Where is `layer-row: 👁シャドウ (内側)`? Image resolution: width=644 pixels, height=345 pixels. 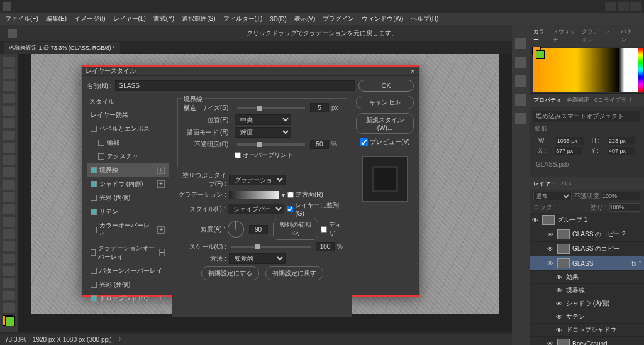 layer-row: 👁シャドウ (内側) is located at coordinates (587, 304).